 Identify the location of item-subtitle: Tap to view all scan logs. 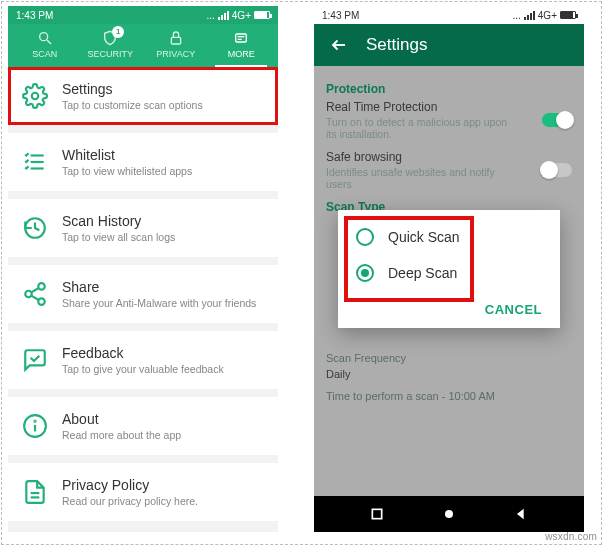
(118, 237).